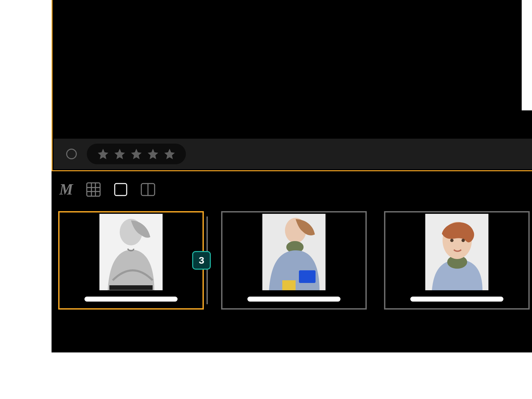 Image resolution: width=532 pixels, height=399 pixels. I want to click on stack-count-badge: 3, so click(201, 260).